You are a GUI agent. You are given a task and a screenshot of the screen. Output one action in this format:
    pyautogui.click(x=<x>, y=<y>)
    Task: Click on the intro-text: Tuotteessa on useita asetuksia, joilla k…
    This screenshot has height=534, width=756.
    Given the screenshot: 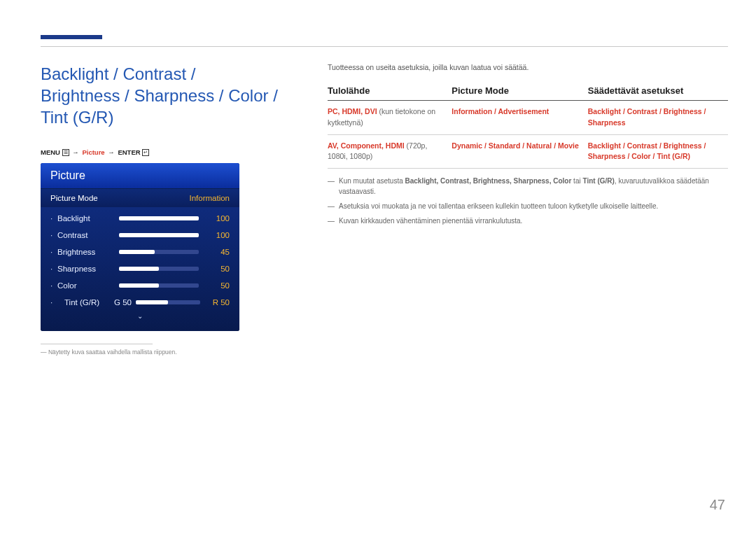 What is the action you would take?
    pyautogui.click(x=528, y=67)
    